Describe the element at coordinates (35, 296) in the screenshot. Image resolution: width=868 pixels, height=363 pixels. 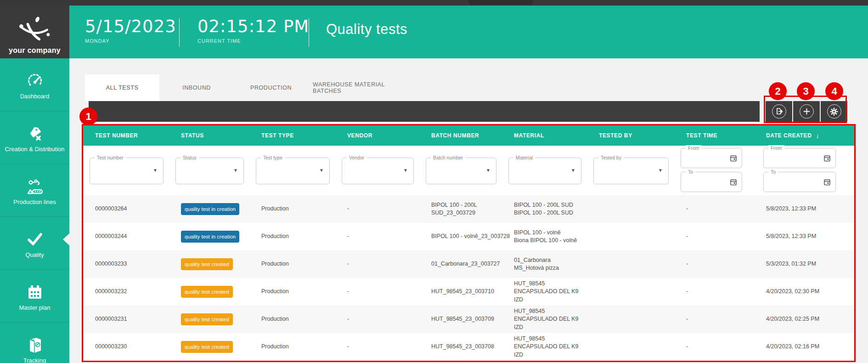
I see `sidebar-item-master-plan: Master plan` at that location.